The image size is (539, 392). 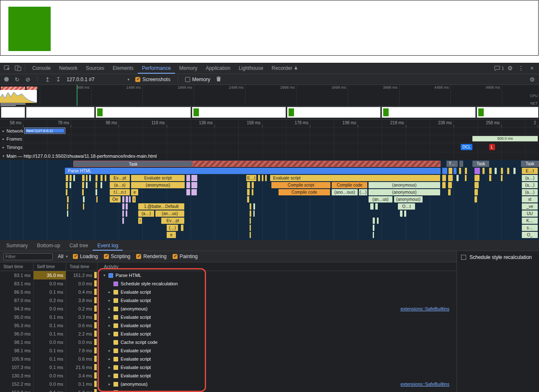 What do you see at coordinates (120, 192) in the screenshot?
I see `flame-bar: t.l…n.t` at bounding box center [120, 192].